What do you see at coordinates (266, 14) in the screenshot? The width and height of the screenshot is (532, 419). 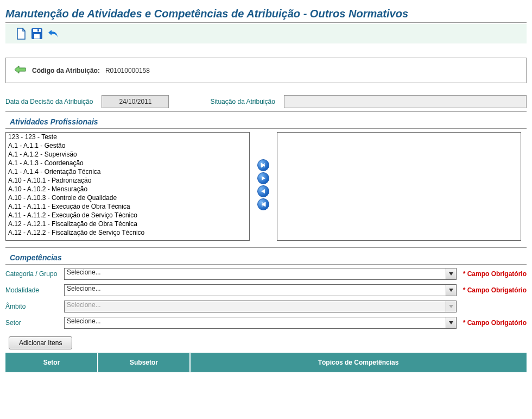 I see `page-title: Manutenção de Atividades e Competências …` at bounding box center [266, 14].